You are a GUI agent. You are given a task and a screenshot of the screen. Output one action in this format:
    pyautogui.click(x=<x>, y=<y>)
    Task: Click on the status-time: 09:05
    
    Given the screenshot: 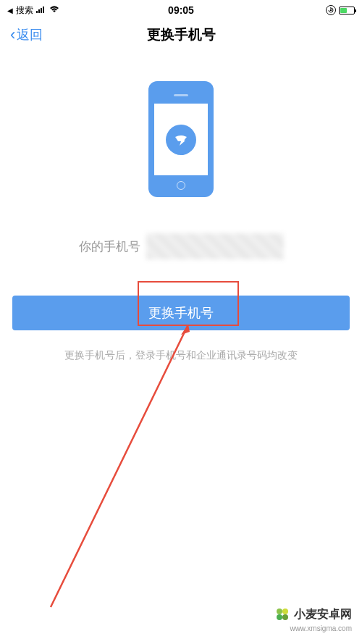 What is the action you would take?
    pyautogui.click(x=181, y=10)
    